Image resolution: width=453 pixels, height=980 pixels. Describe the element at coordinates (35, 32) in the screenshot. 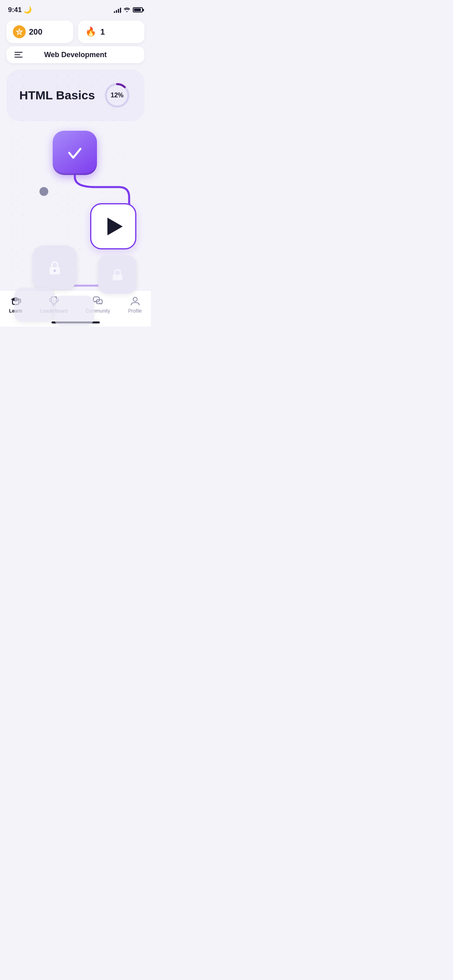

I see `coins-value: 200` at that location.